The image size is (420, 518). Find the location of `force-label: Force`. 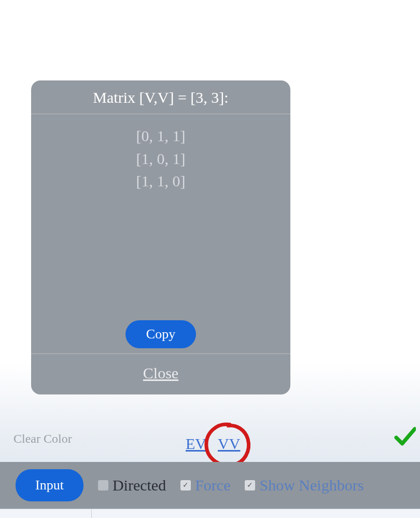

force-label: Force is located at coordinates (213, 485).